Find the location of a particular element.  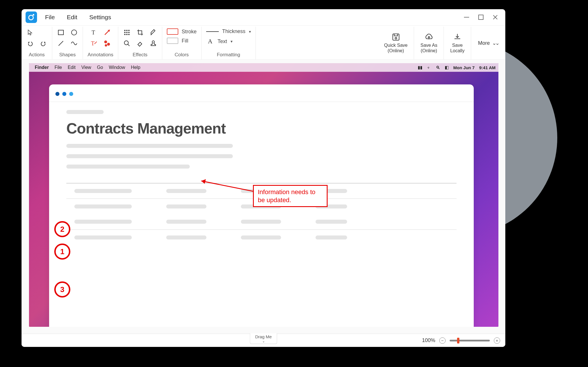

traffic-dot is located at coordinates (71, 94).